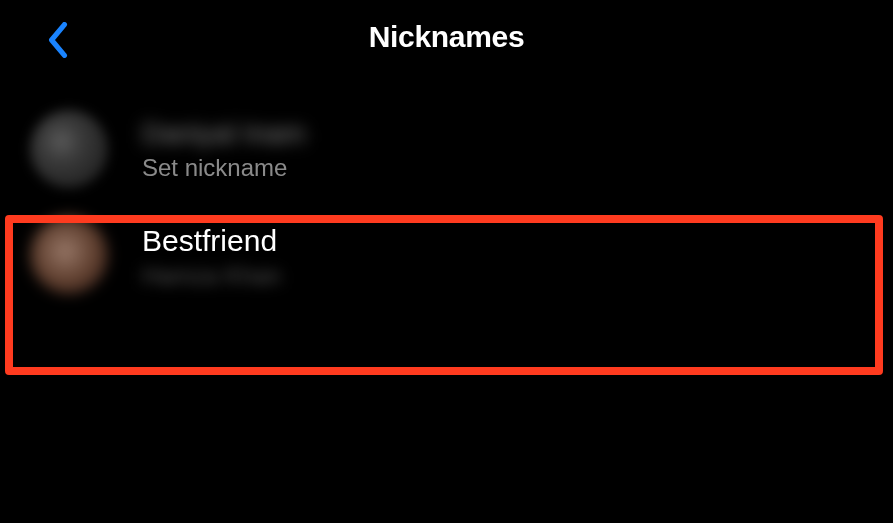  Describe the element at coordinates (224, 168) in the screenshot. I see `contact-subtitle: Set nickname` at that location.